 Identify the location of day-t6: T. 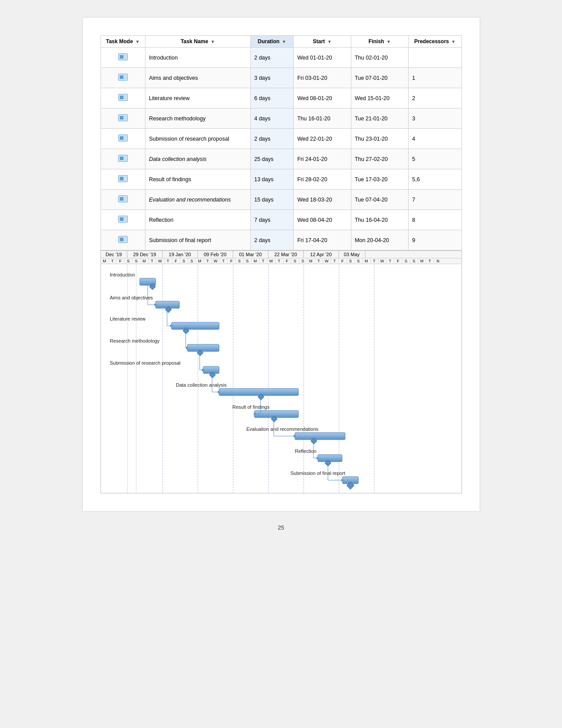
(264, 261).